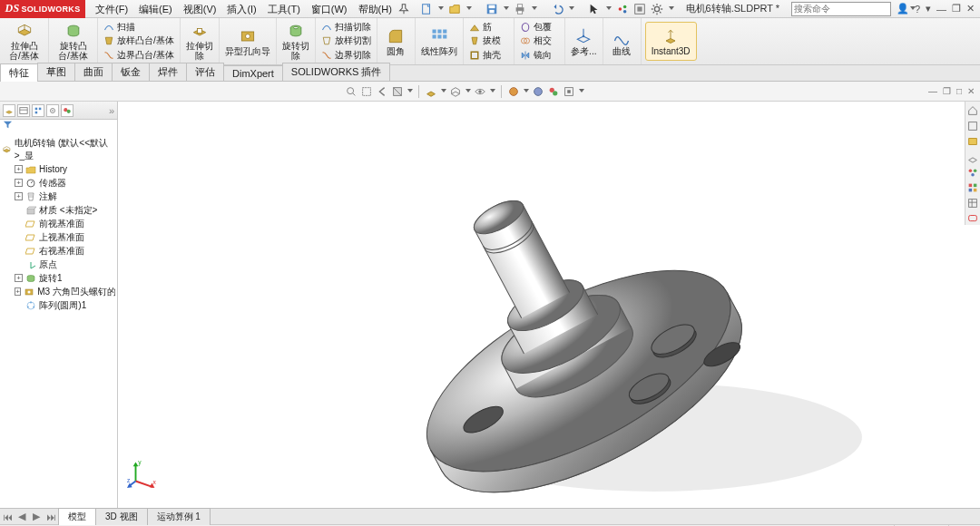 This screenshot has width=980, height=526. What do you see at coordinates (557, 9) in the screenshot?
I see `undo-icon` at bounding box center [557, 9].